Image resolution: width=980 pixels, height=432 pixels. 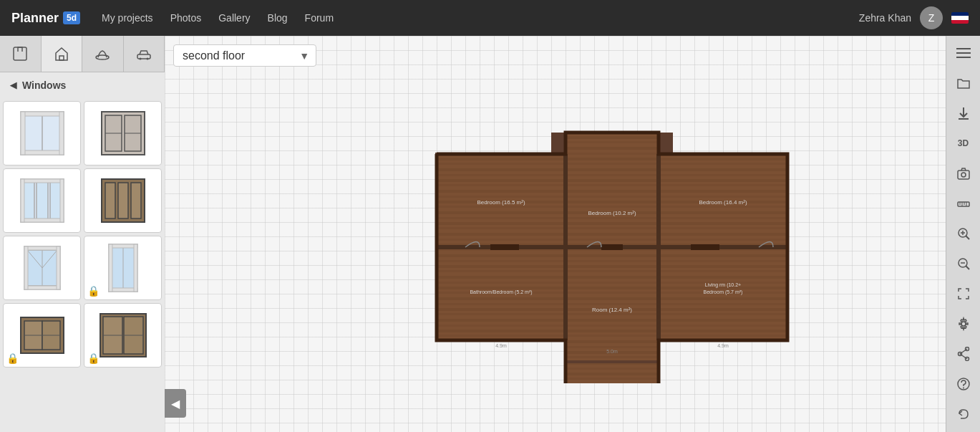 I want to click on interior-tool-button, so click(x=103, y=54).